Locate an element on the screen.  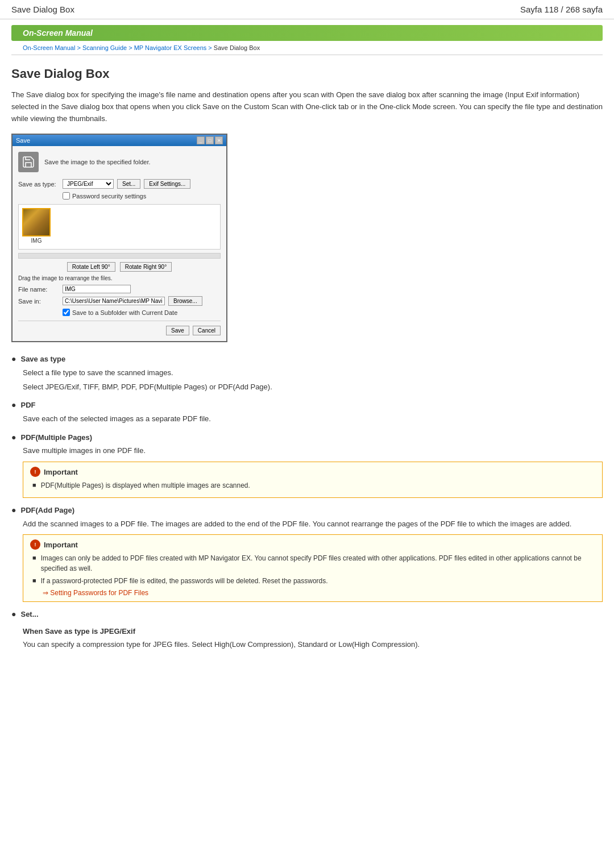
header-page: Sayfa 118 / 268 sayfa is located at coordinates (562, 9).